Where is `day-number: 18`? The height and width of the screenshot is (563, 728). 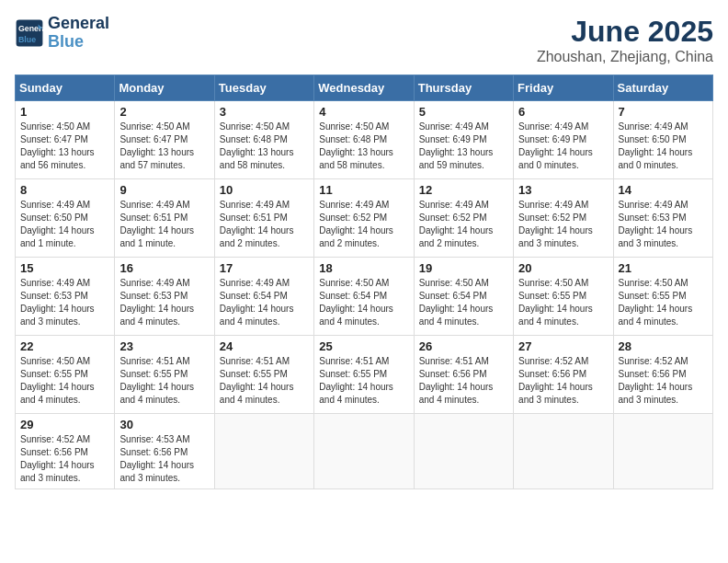
day-number: 18 is located at coordinates (364, 269).